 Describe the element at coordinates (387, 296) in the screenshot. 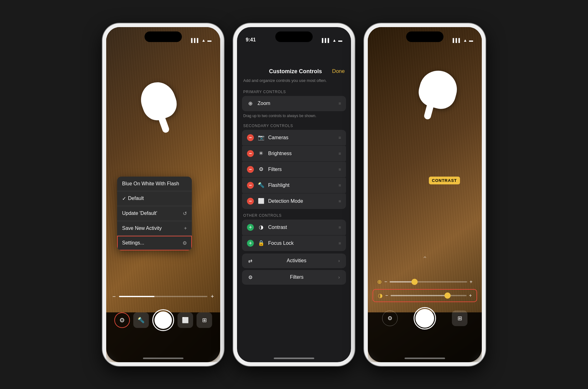

I see `contrast-minus-btn: −` at that location.